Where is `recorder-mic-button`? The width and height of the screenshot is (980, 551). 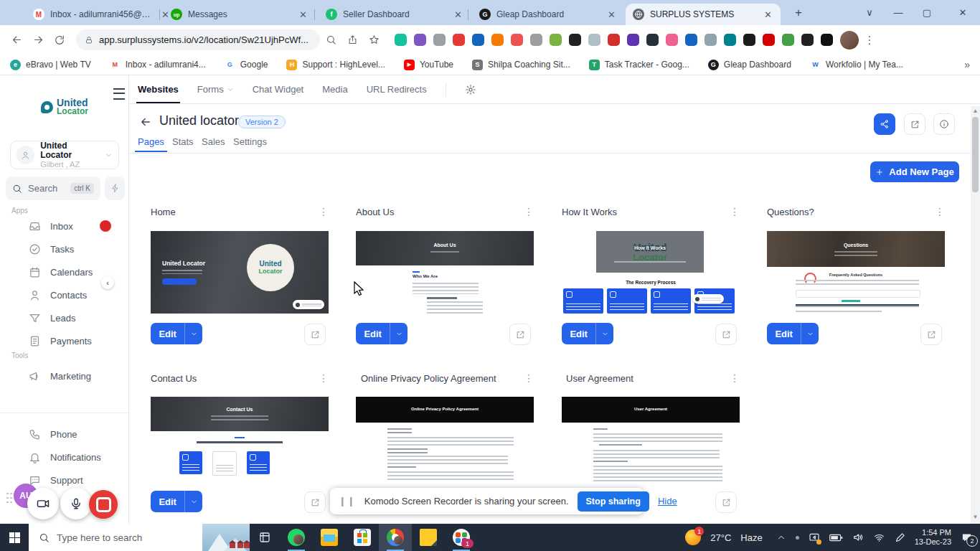 recorder-mic-button is located at coordinates (76, 504).